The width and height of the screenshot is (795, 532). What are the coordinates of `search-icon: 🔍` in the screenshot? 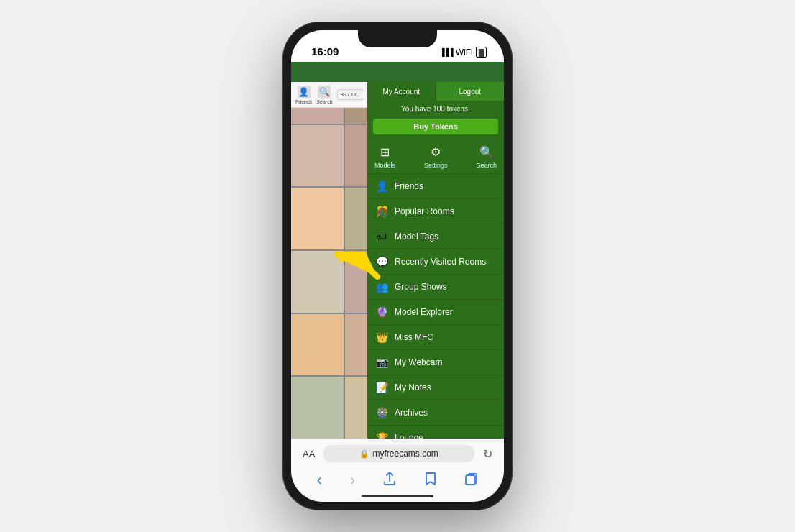 It's located at (324, 92).